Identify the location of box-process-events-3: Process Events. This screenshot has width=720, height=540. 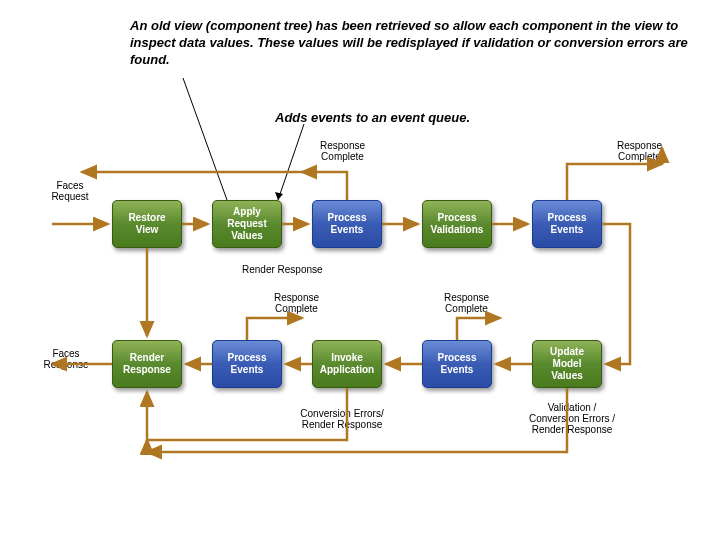
(457, 364).